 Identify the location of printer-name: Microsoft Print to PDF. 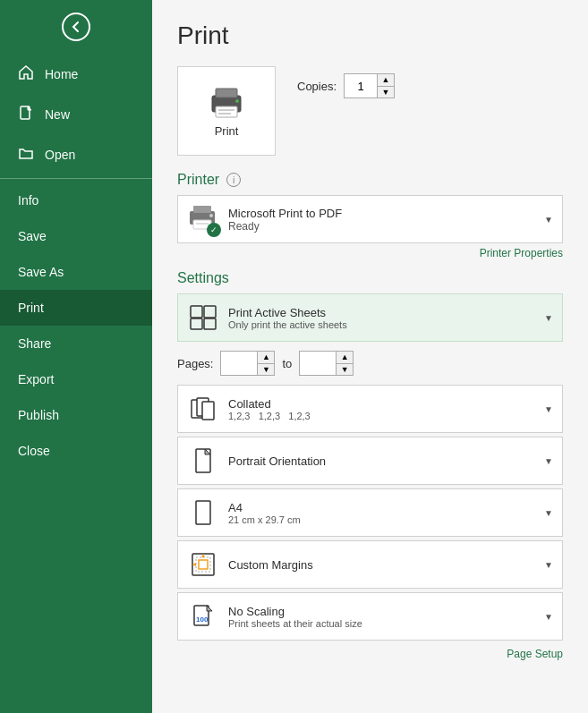
(381, 213).